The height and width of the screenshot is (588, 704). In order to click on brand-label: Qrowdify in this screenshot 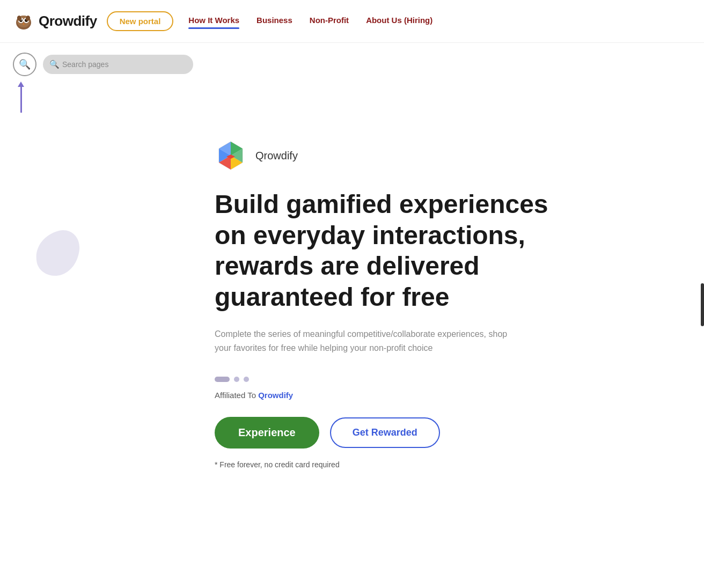, I will do `click(277, 156)`.